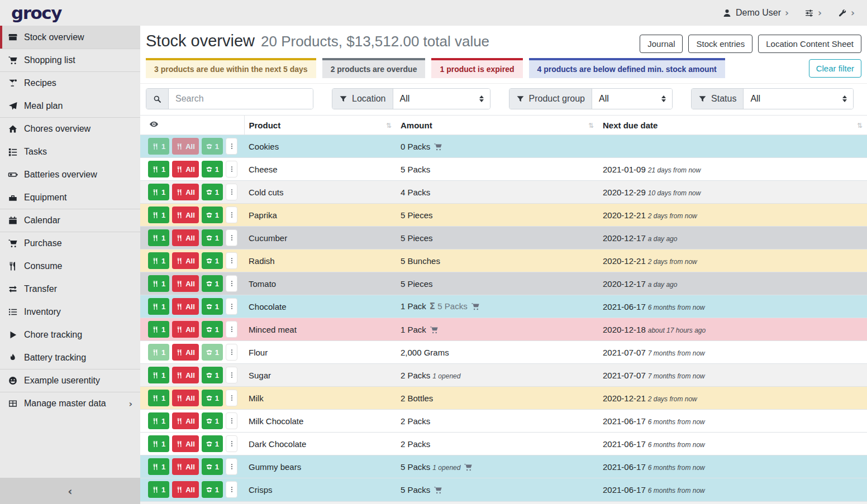 The height and width of the screenshot is (504, 867). I want to click on sidebar-item-chores-overview: Chores overview, so click(70, 128).